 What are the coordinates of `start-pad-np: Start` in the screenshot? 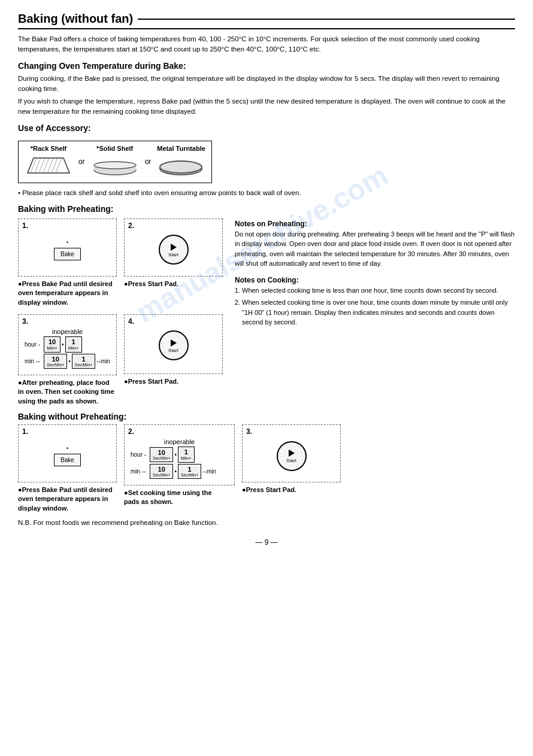 It's located at (292, 456).